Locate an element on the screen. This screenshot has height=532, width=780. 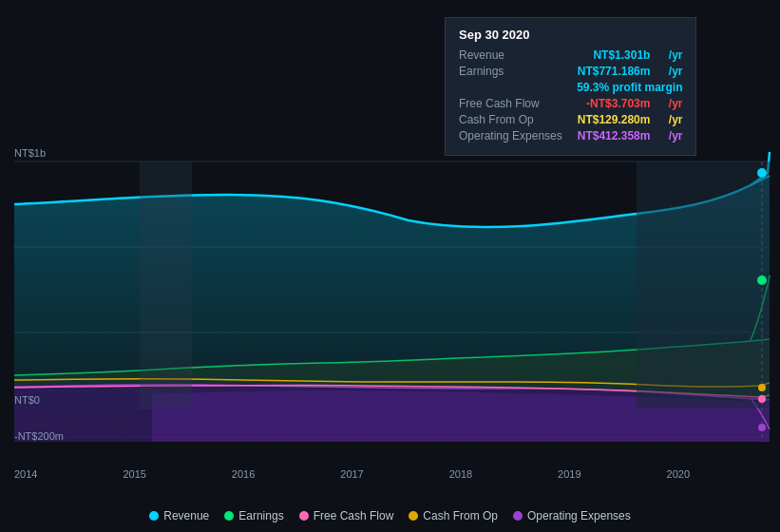
legend-dot-cashfromop is located at coordinates (413, 516).